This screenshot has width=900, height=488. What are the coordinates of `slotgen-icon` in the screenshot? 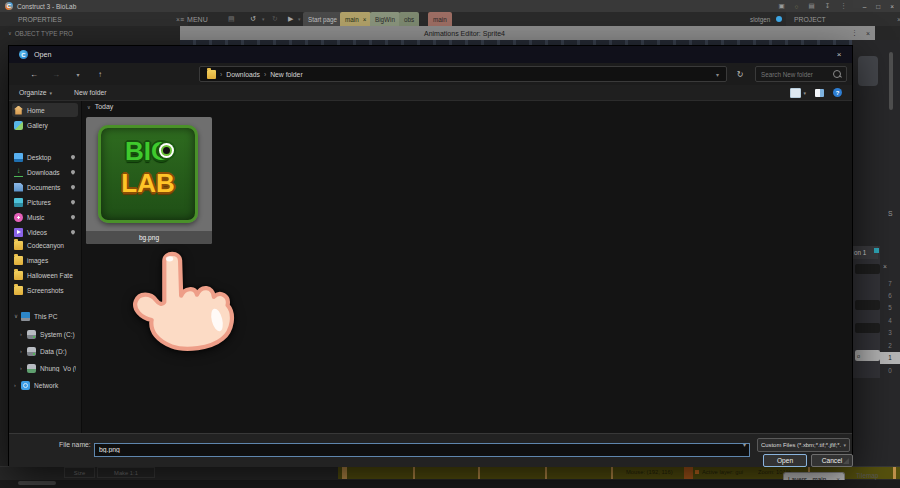 It's located at (779, 19).